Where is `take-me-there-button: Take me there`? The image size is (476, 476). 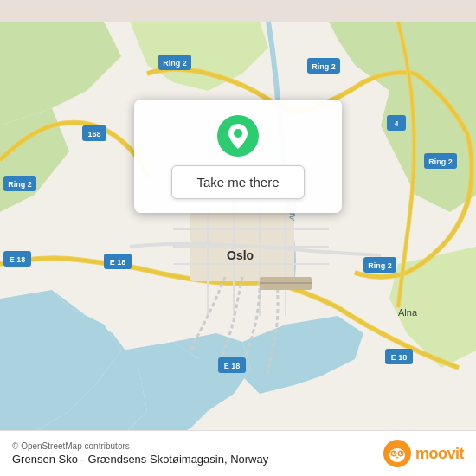 take-me-there-button: Take me there is located at coordinates (237, 182).